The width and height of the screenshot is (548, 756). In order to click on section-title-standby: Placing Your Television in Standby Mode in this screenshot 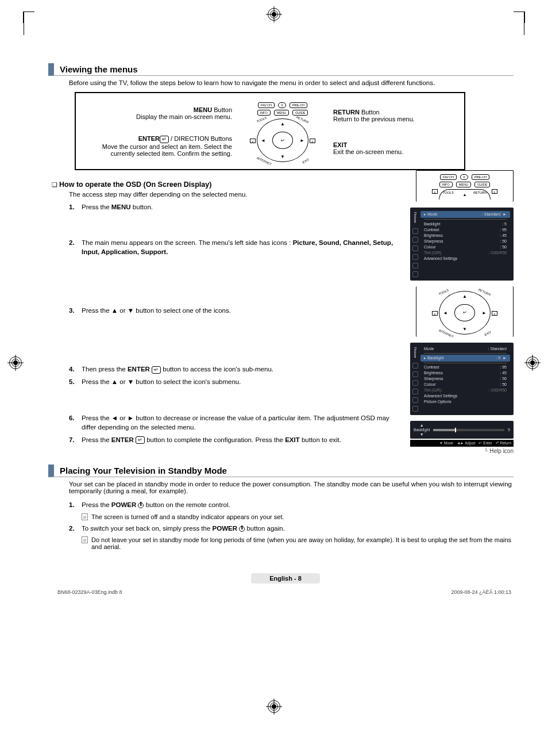, I will do `click(281, 471)`.